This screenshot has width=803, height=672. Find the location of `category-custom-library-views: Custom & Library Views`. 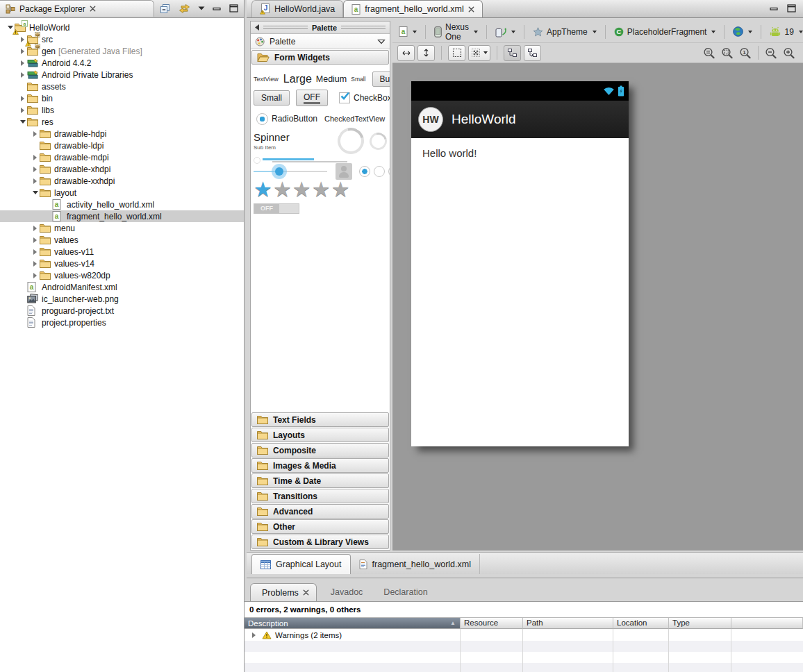

category-custom-library-views: Custom & Library Views is located at coordinates (320, 541).